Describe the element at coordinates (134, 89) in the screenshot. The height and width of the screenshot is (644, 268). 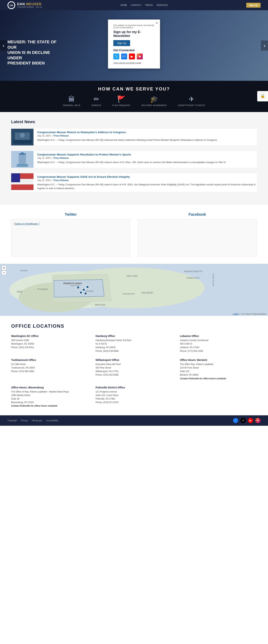
I see `serve-title: HOW CAN WE SERVE YOU?` at that location.